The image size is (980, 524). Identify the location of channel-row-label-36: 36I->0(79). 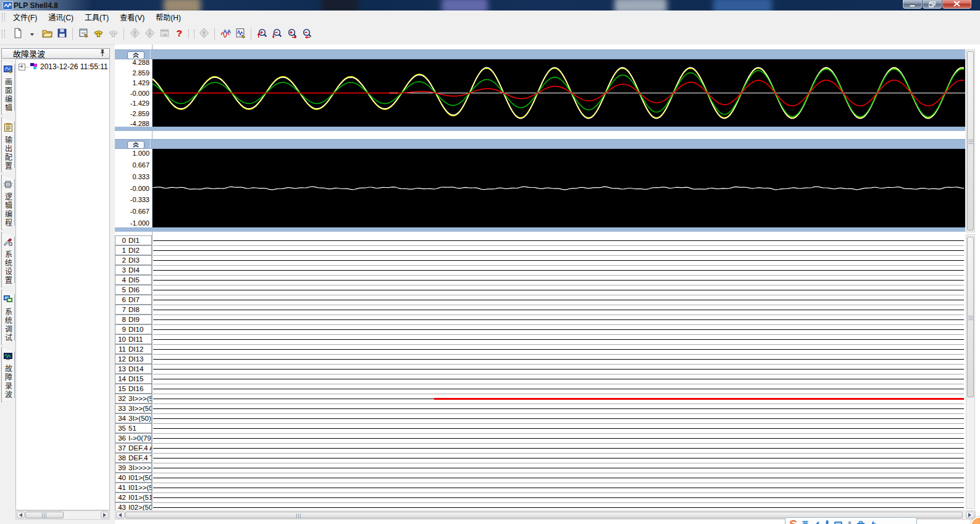
(133, 438).